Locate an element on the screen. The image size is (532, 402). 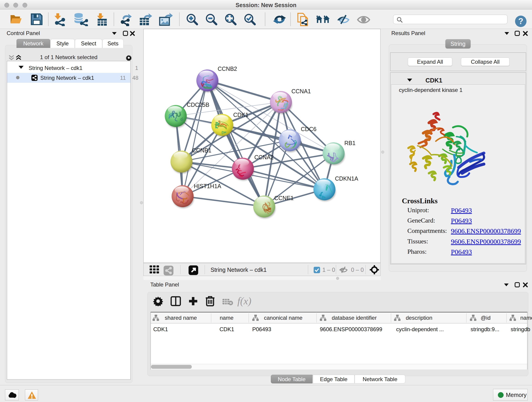
svg-text: CCNB2 is located at coordinates (228, 69).